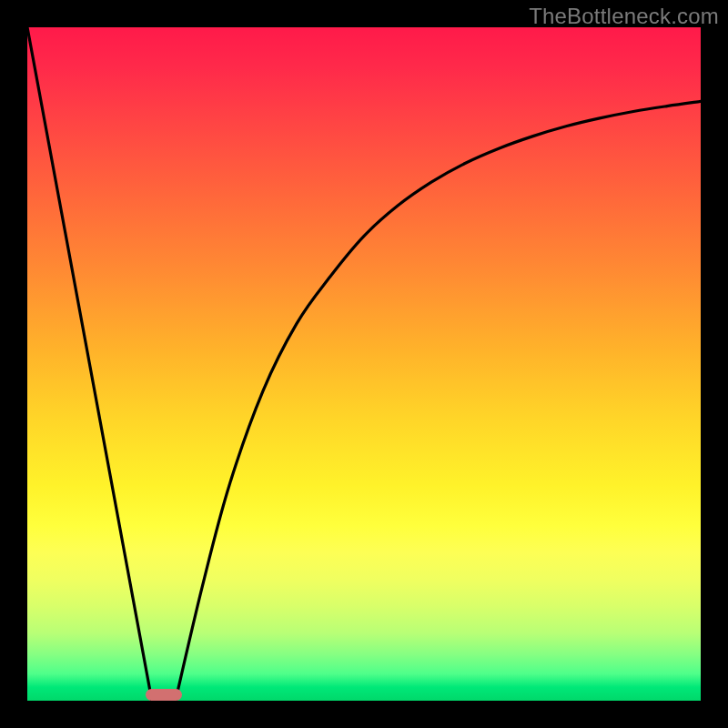  Describe the element at coordinates (624, 16) in the screenshot. I see `watermark-text: TheBottleneck.com` at that location.